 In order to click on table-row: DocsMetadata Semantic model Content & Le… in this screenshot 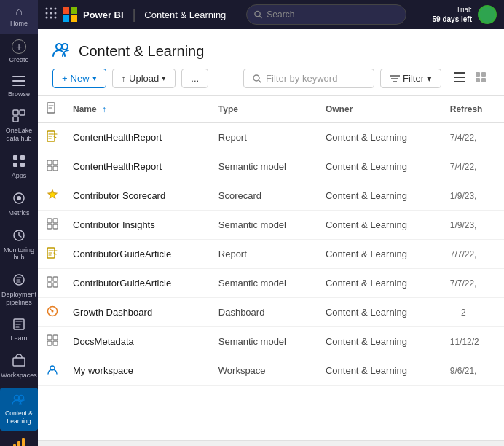, I will do `click(271, 342)`.